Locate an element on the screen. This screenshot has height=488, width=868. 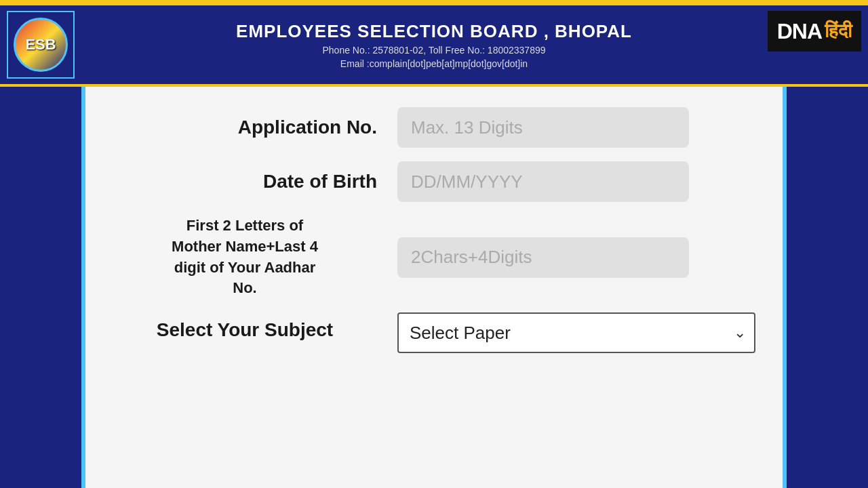
phone-info: Phone No.: 2578801-02, Toll Free No.: 18… is located at coordinates (434, 50).